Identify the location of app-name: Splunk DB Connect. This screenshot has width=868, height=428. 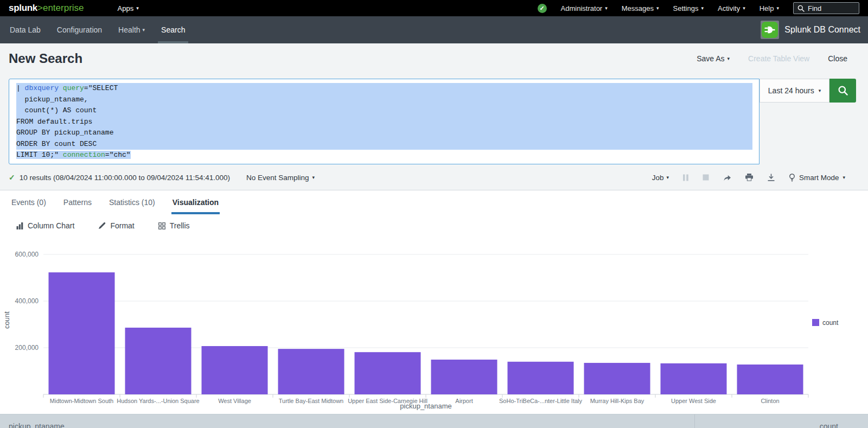
(822, 30).